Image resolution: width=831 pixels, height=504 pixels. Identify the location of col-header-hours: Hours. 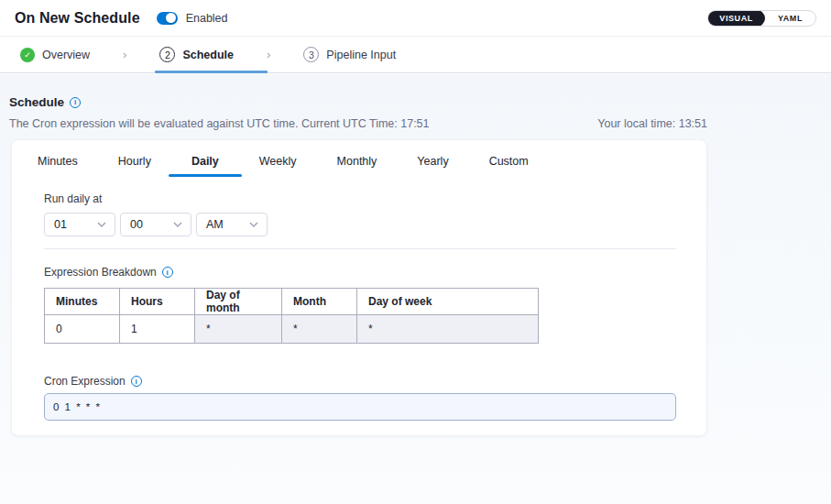
(158, 302).